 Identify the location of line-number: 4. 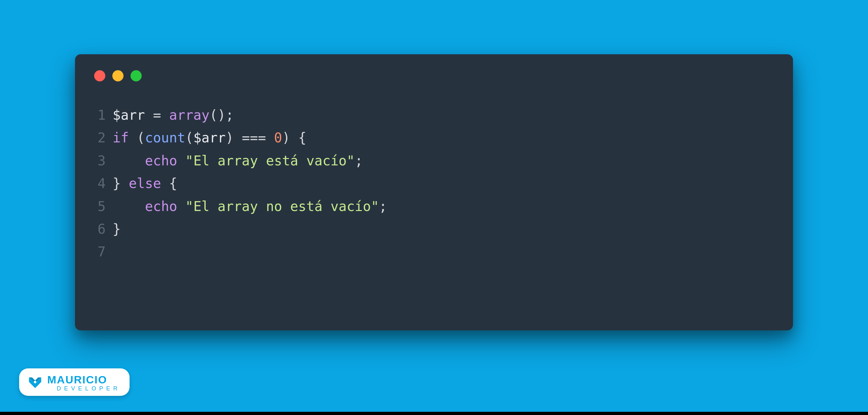
(98, 183).